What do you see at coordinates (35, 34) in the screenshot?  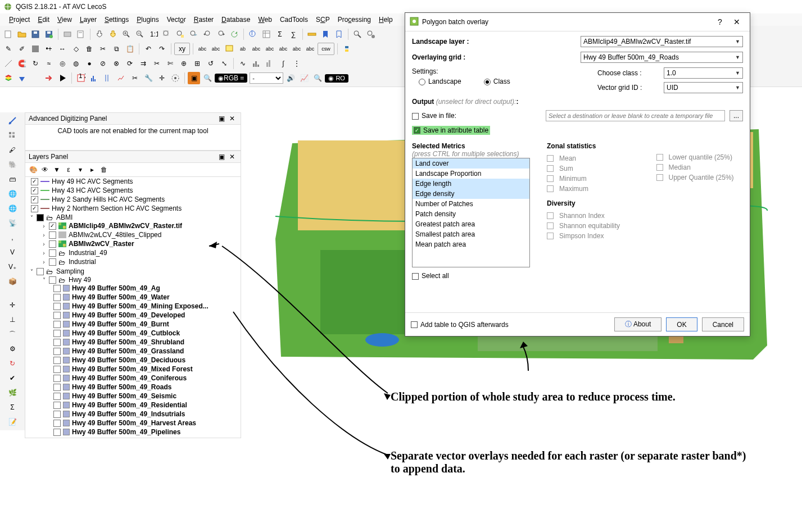 I see `save-icon` at bounding box center [35, 34].